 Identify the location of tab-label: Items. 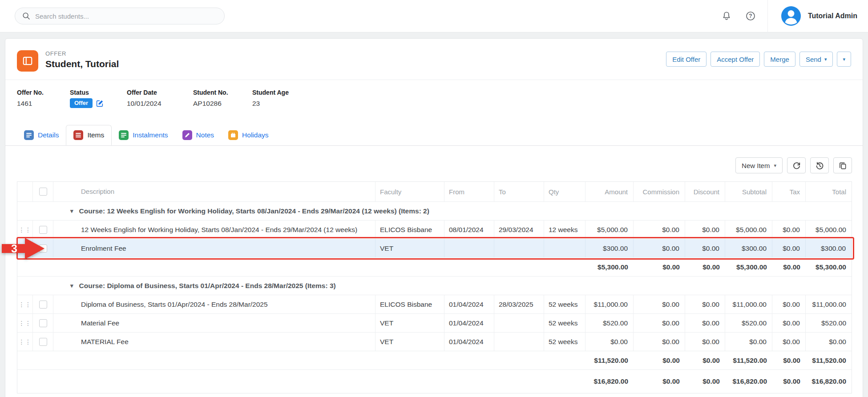
(96, 135).